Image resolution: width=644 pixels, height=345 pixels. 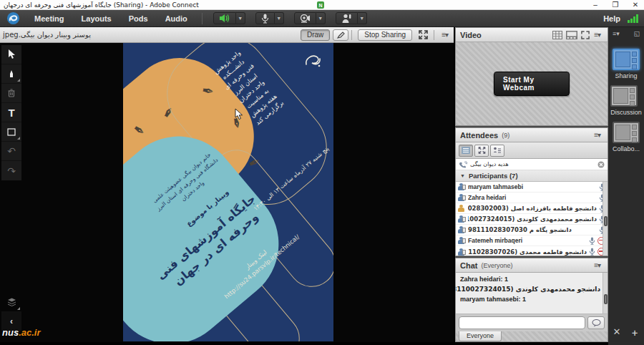 I want to click on attendee-list-view-button, so click(x=466, y=150).